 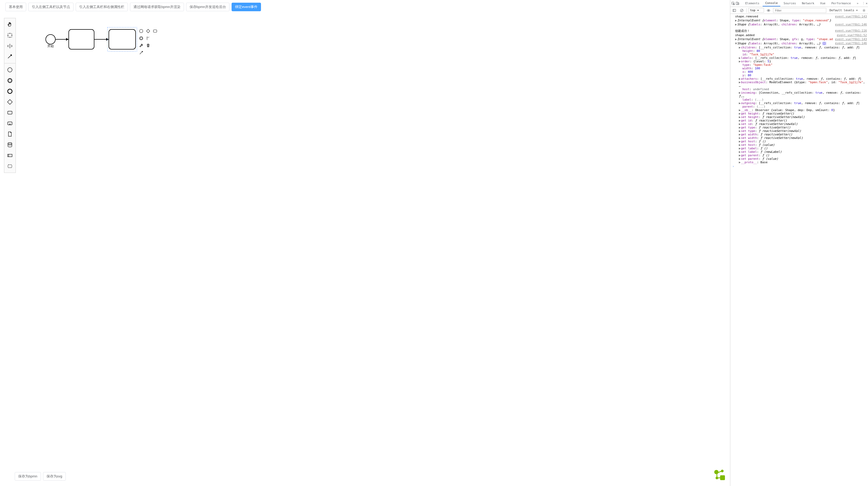 I want to click on prop-row: ▶__proto__: Base, so click(x=799, y=162).